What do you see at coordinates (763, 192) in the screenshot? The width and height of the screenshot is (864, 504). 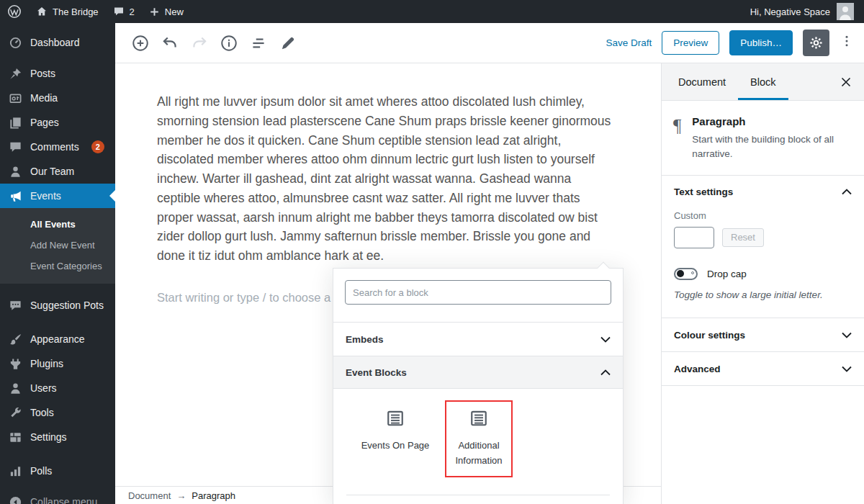 I see `text-settings-header: Text settings` at bounding box center [763, 192].